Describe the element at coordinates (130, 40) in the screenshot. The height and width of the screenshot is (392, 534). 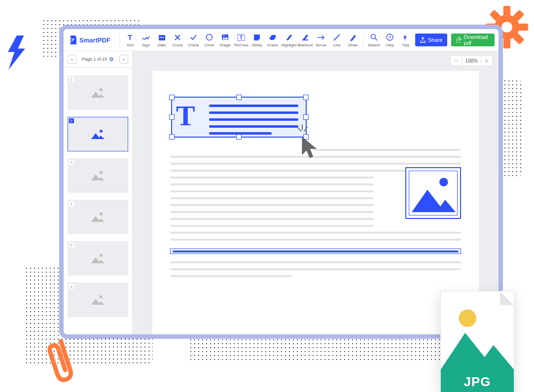
I see `tool-text: TText` at that location.